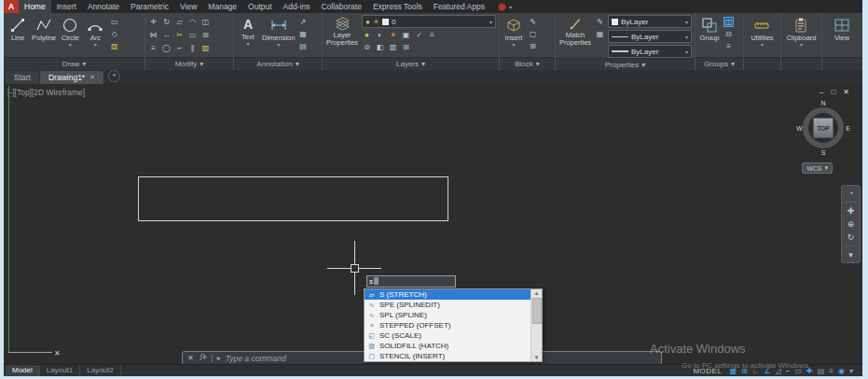 The image size is (868, 379). Describe the element at coordinates (406, 47) in the screenshot. I see `layer-merge-icon: ⊞` at that location.